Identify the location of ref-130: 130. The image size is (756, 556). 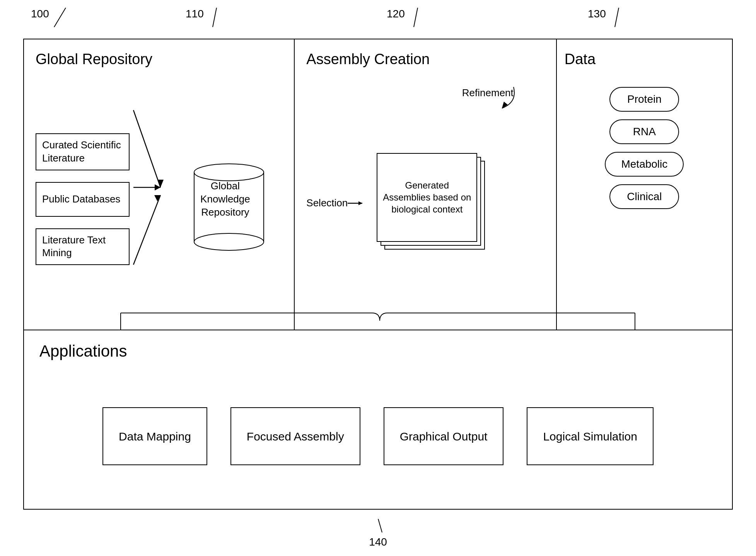
(597, 14).